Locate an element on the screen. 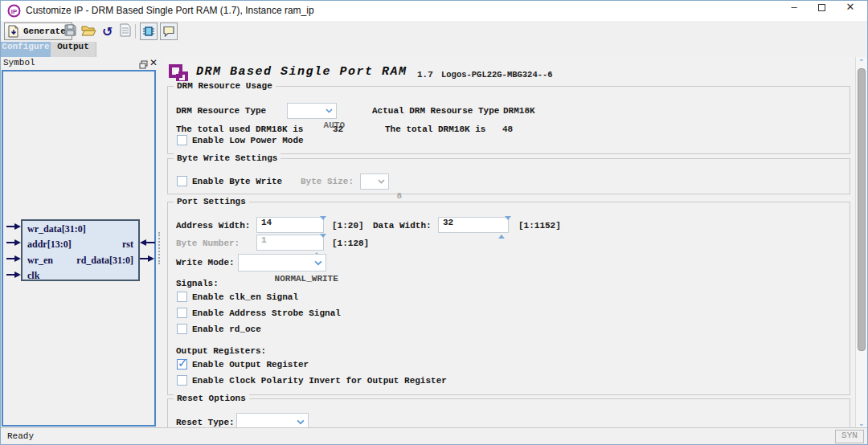  group-title: Byte Write Settings is located at coordinates (227, 158).